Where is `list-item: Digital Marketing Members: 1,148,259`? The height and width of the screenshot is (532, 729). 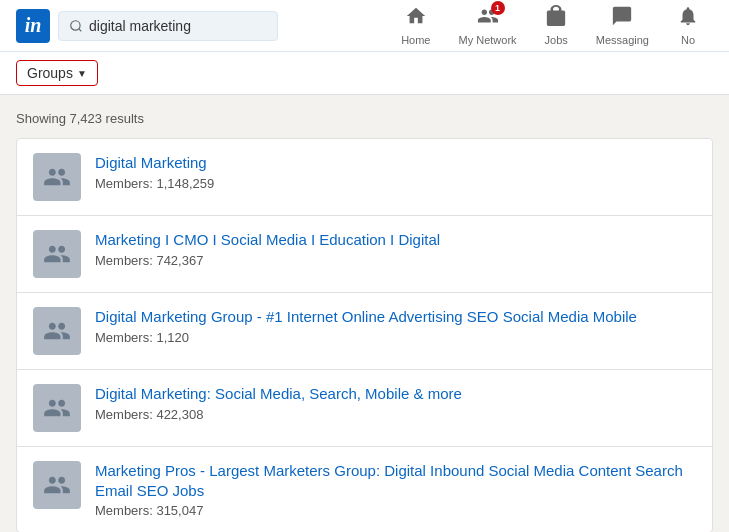 list-item: Digital Marketing Members: 1,148,259 is located at coordinates (364, 178).